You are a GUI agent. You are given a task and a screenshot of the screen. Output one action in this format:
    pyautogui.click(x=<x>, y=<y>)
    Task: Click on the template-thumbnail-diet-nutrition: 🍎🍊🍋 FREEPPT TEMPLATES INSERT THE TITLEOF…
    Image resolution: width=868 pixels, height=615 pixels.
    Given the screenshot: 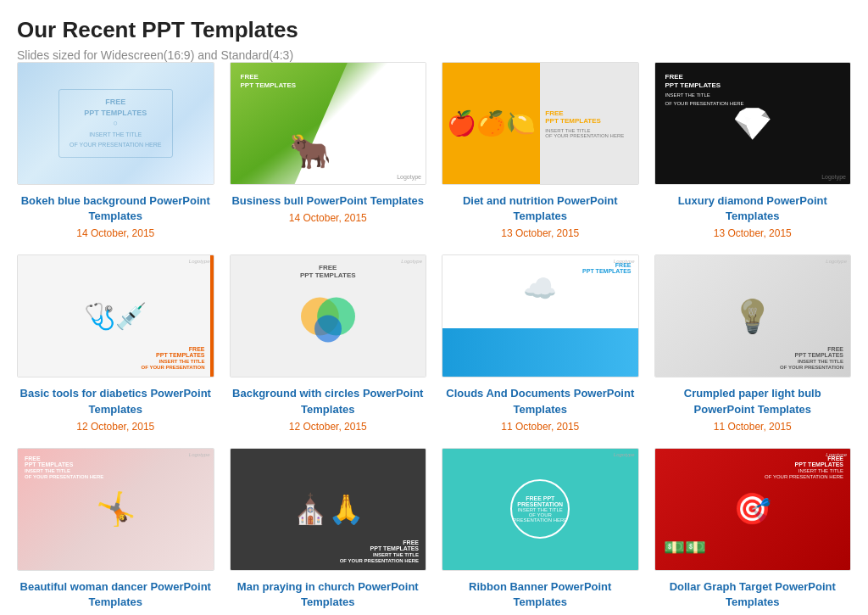 What is the action you would take?
    pyautogui.click(x=541, y=124)
    